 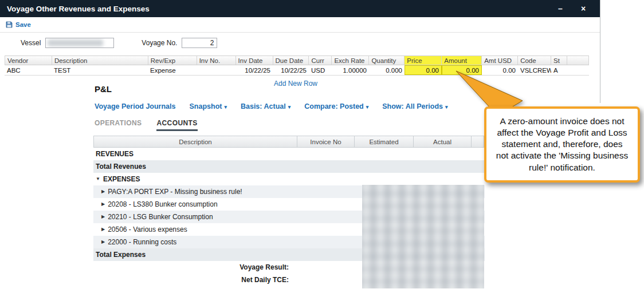 I want to click on pnl-col-invoice-no: Invoice No, so click(x=326, y=142).